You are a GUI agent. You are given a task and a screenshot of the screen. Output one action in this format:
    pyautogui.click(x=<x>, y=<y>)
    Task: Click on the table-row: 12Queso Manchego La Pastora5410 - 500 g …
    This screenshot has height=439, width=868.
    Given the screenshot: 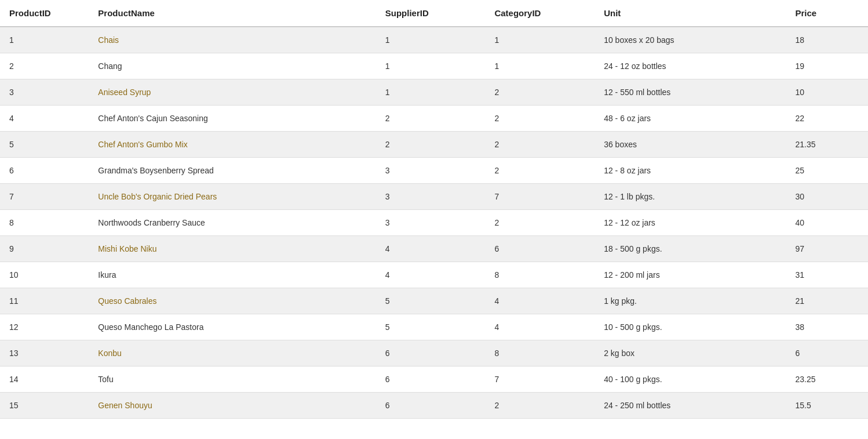 What is the action you would take?
    pyautogui.click(x=434, y=327)
    